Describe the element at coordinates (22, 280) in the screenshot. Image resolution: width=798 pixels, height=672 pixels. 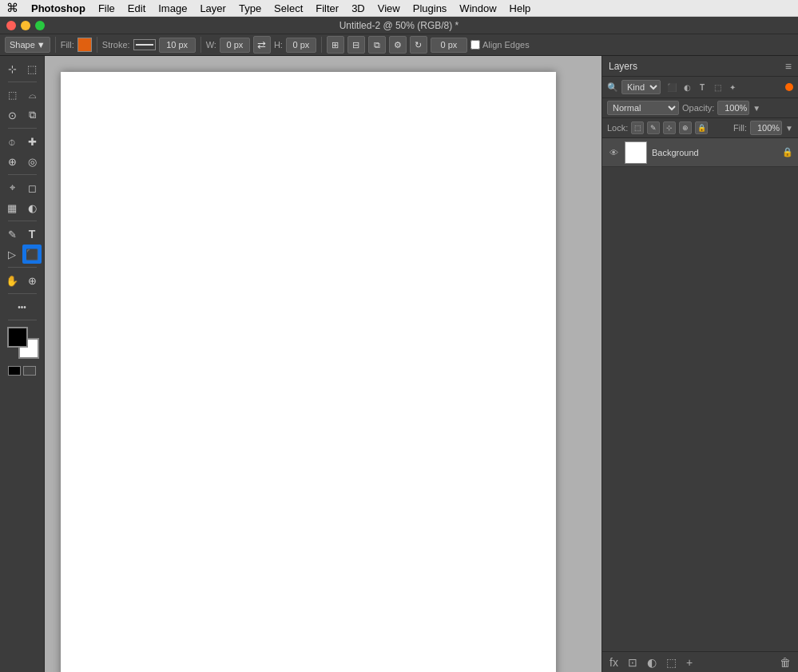
I see `tool-row-hand: ✋ ⊕` at that location.